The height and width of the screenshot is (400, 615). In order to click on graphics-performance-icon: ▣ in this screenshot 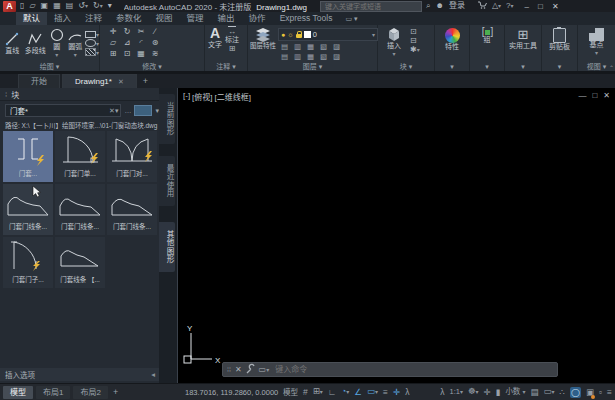, I will do `click(590, 392)`.